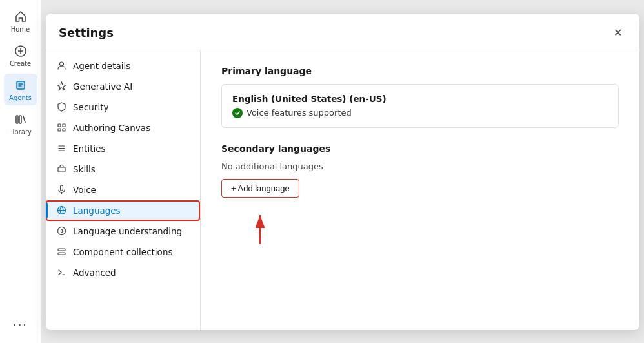  I want to click on menu-label-authoring-canvas: Authoring Canvas, so click(112, 128).